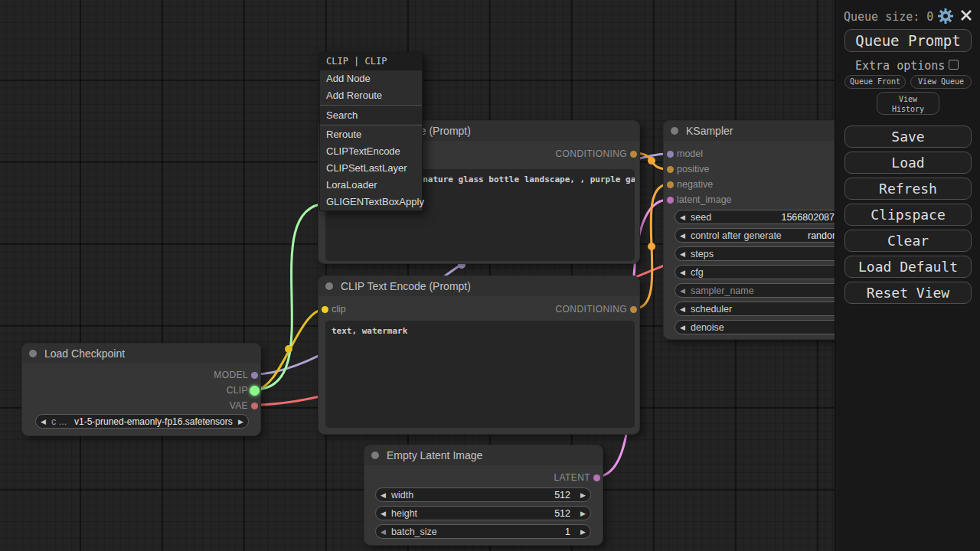 The image size is (980, 551). I want to click on node-title: CLIP Text Encode (Prompt), so click(406, 286).